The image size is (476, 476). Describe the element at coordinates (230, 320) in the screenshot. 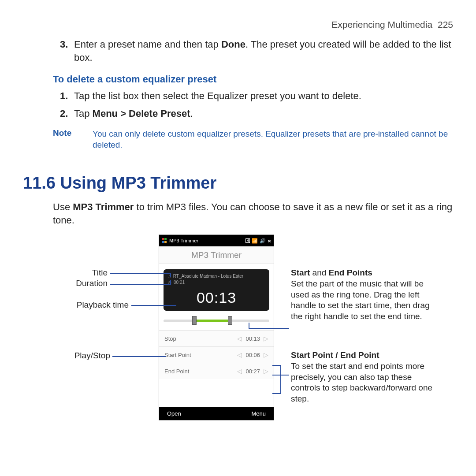

I see `end-handle` at that location.